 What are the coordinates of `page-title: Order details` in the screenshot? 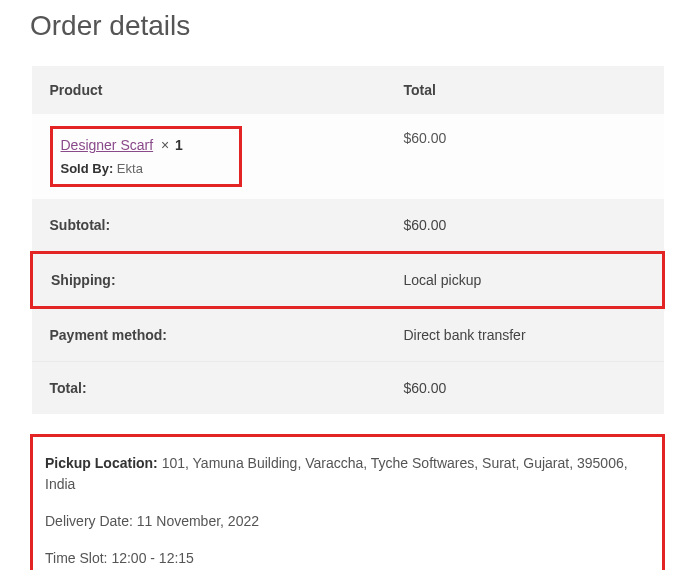 It's located at (348, 26).